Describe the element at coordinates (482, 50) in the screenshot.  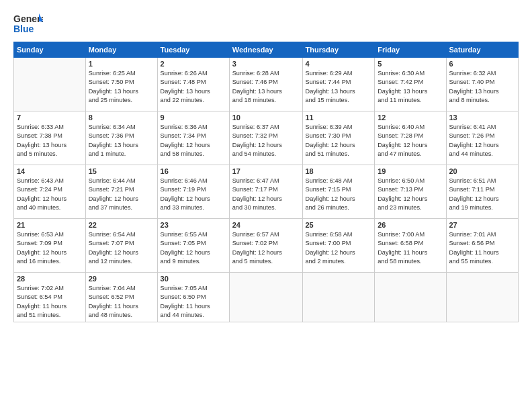
I see `calendar-header-saturday: Saturday` at that location.